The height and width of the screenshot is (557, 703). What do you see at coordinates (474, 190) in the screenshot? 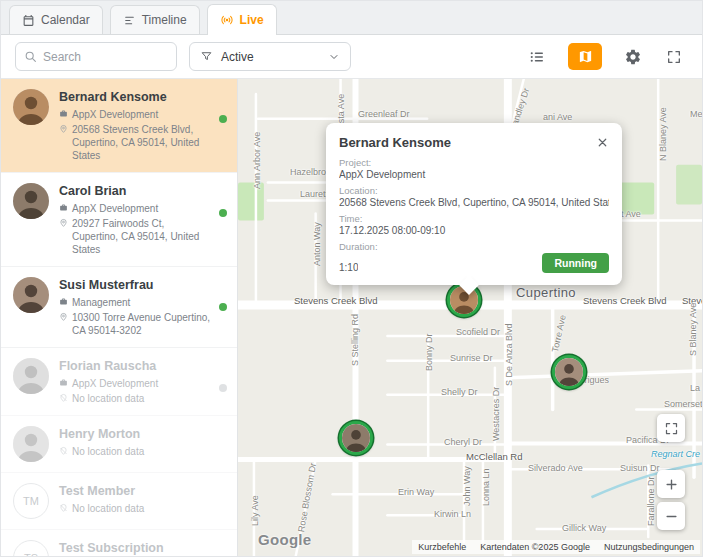
I see `popup-location-label: Location:` at bounding box center [474, 190].